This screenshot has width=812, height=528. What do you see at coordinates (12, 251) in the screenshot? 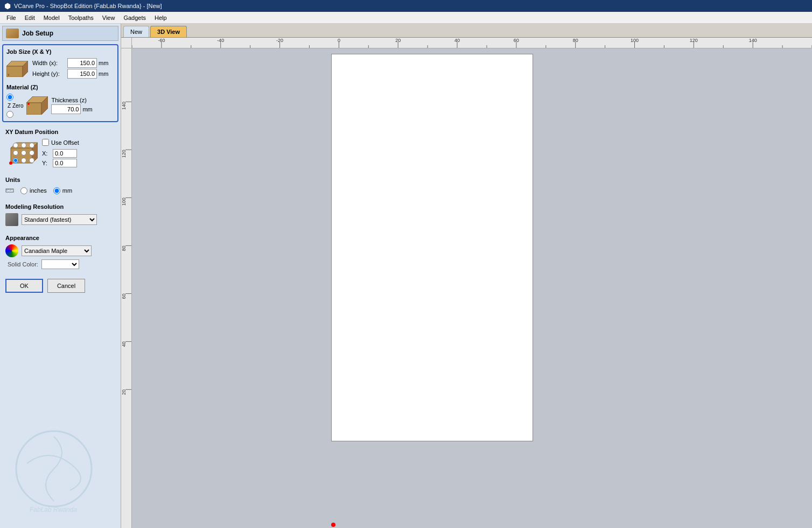
I see `appearance-icon` at bounding box center [12, 251].